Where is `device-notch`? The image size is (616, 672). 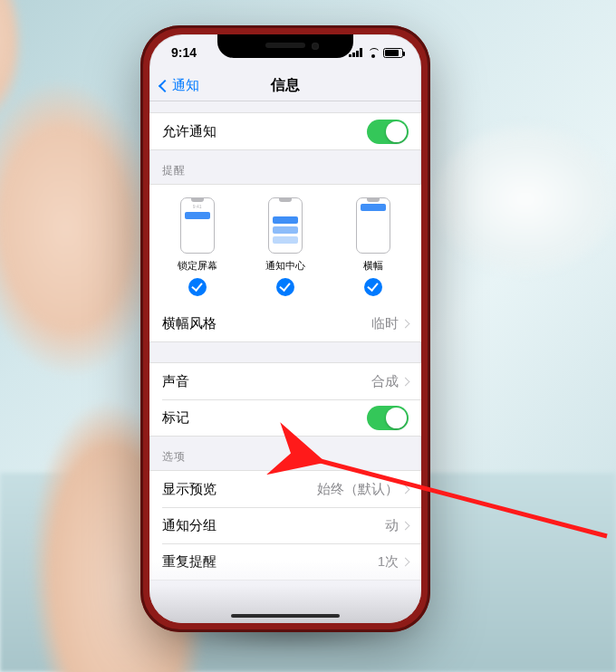 device-notch is located at coordinates (285, 46).